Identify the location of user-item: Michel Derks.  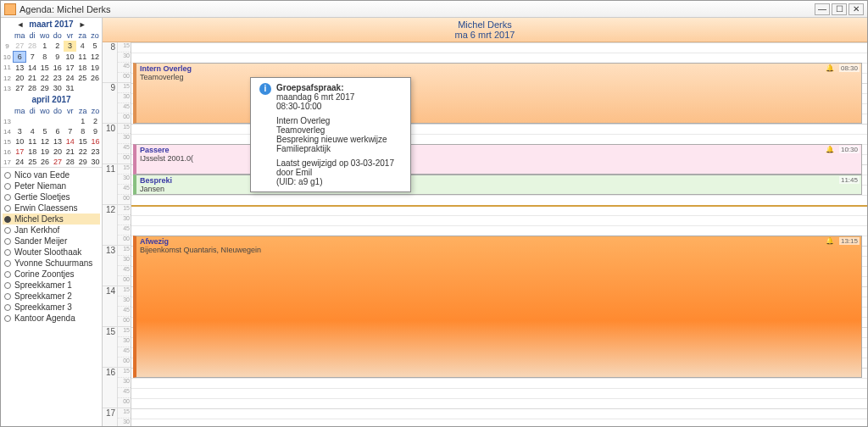
(51, 219).